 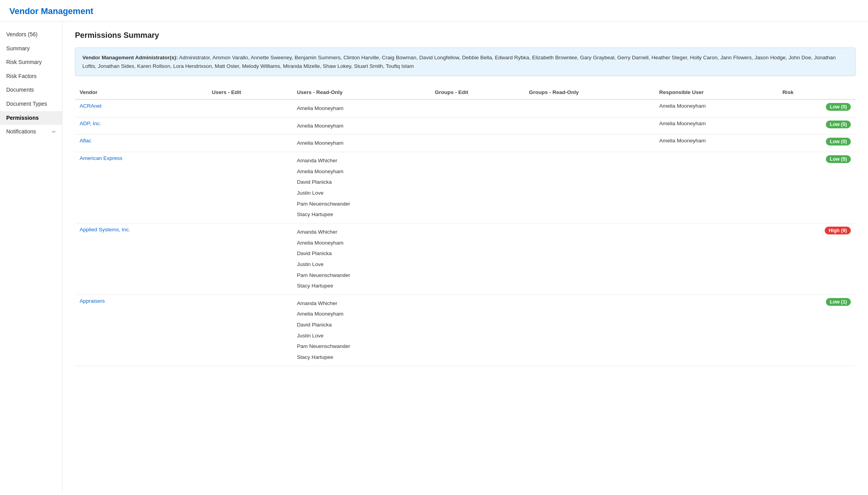 What do you see at coordinates (361, 92) in the screenshot?
I see `col-header-users-read: Users - Read-Only` at bounding box center [361, 92].